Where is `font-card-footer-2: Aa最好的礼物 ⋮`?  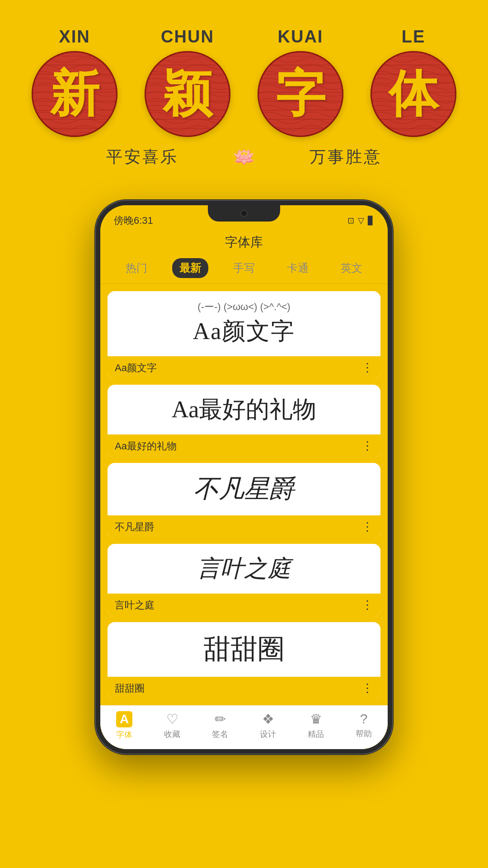
font-card-footer-2: Aa最好的礼物 ⋮ is located at coordinates (244, 446).